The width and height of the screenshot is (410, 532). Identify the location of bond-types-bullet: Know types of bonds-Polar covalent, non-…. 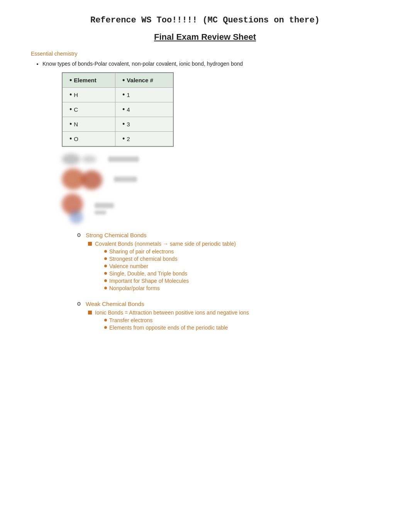
(211, 64).